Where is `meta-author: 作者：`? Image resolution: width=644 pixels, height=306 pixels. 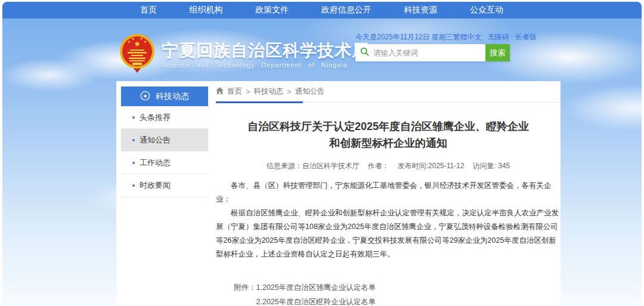 meta-author: 作者： is located at coordinates (379, 166).